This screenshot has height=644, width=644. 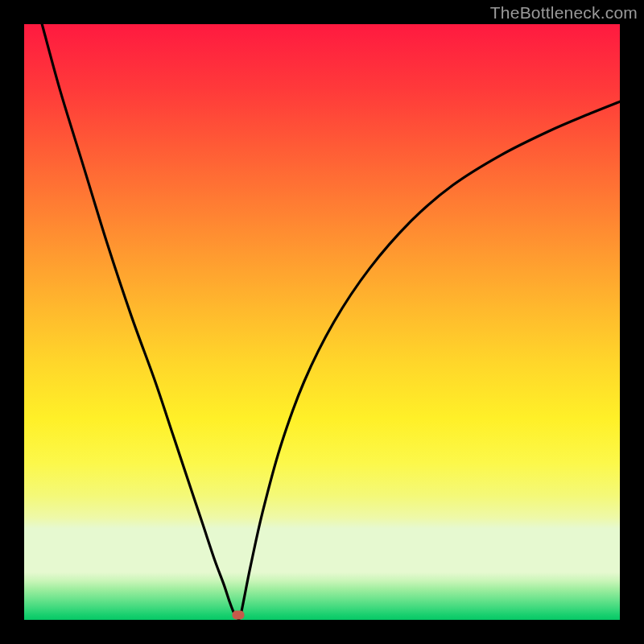 I want to click on optimal-marker, so click(x=238, y=615).